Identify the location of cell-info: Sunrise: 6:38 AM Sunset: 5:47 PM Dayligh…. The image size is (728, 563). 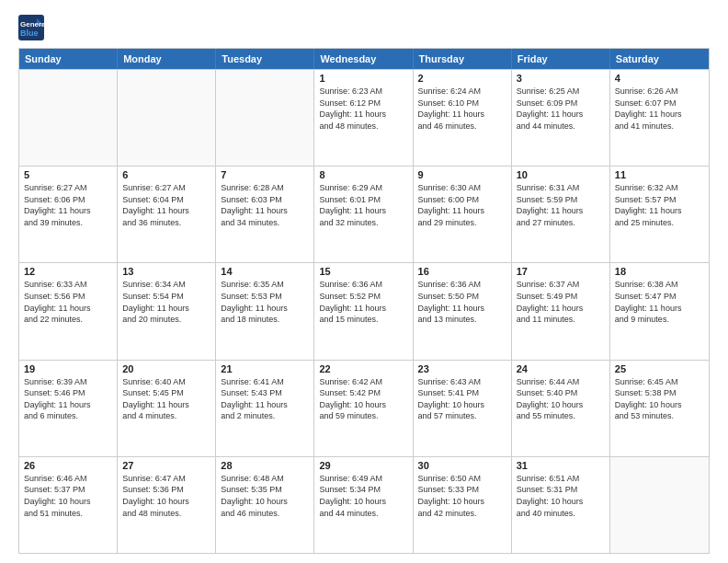
(660, 302).